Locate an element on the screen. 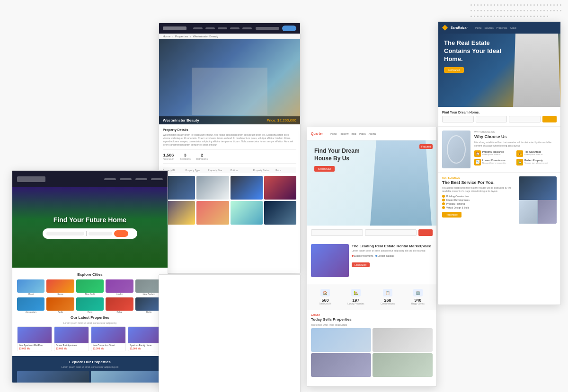 This screenshot has height=392, width=568. quarter-nav-pages: Pages is located at coordinates (363, 134).